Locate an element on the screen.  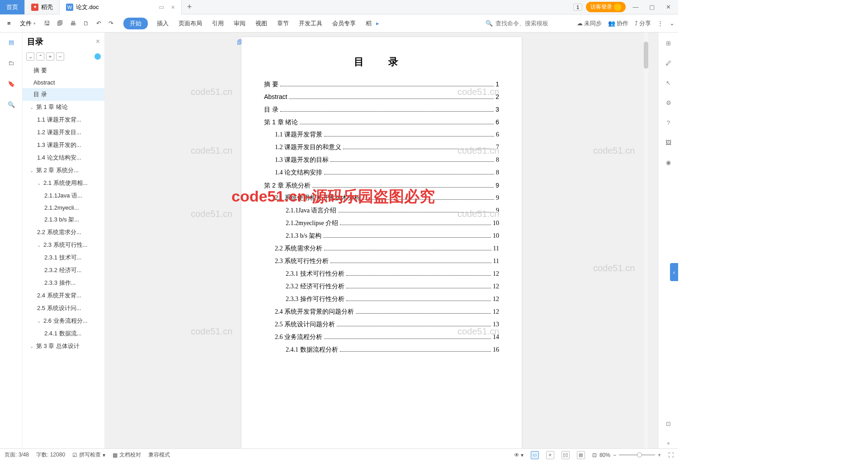
share-button: ⤴ 分享 is located at coordinates (643, 24).